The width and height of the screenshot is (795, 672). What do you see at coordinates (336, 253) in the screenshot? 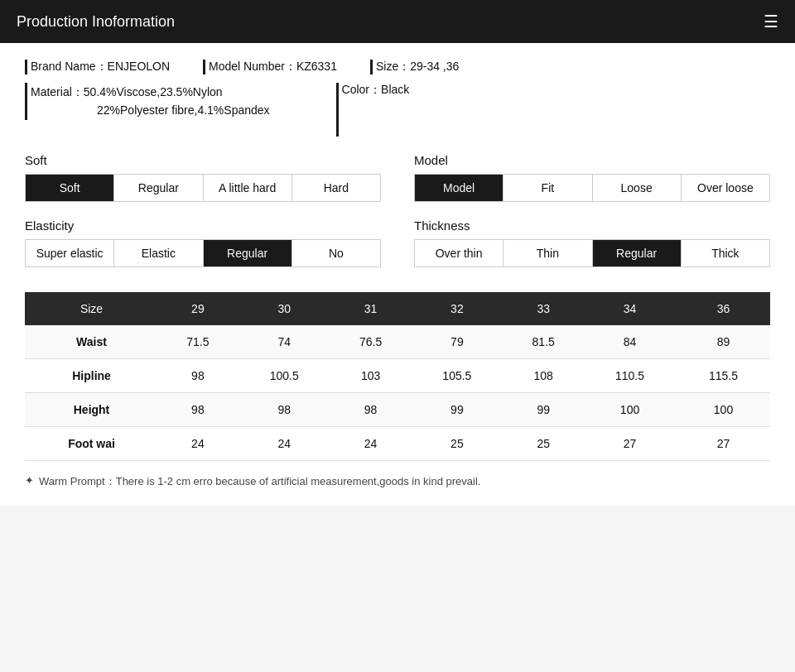
I see `elasticity-option-3: No` at bounding box center [336, 253].